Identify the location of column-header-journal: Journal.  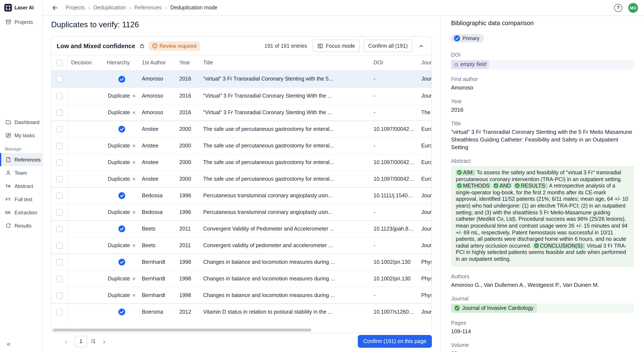
(424, 63).